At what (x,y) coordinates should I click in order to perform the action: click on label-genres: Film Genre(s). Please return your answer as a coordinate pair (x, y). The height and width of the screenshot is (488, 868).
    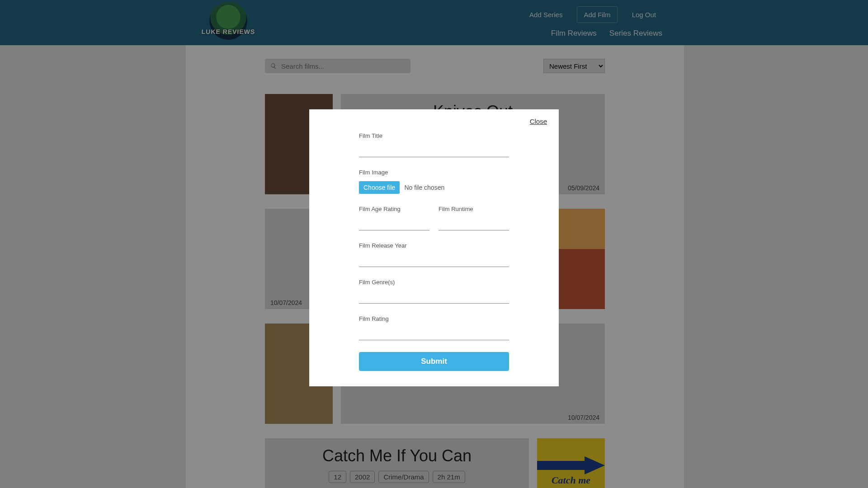
    Looking at the image, I should click on (434, 282).